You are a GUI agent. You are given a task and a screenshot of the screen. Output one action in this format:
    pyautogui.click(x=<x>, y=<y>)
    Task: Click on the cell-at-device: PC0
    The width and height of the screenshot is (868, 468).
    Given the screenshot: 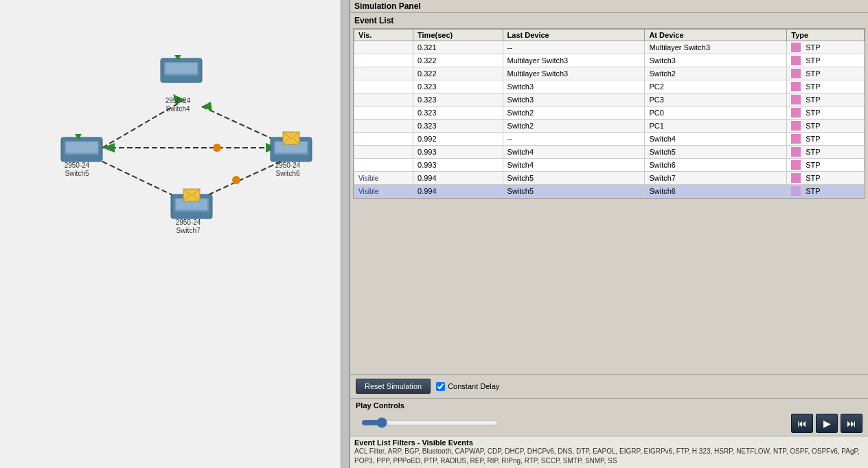 What is the action you would take?
    pyautogui.click(x=716, y=113)
    